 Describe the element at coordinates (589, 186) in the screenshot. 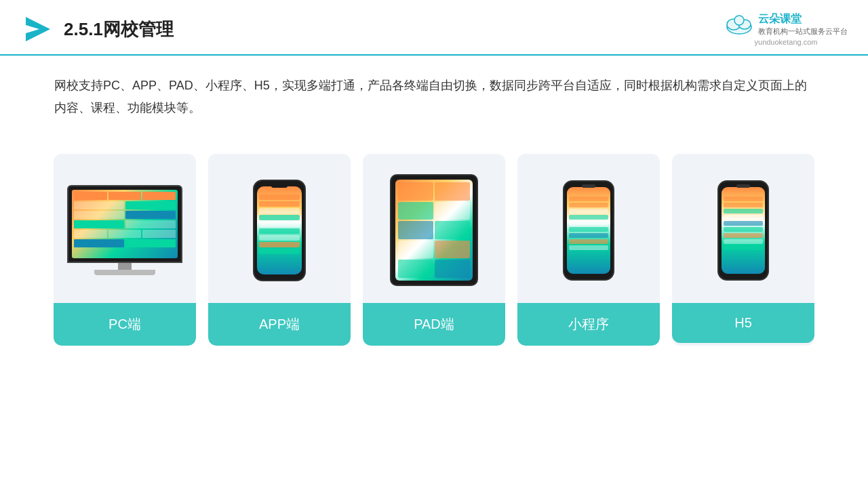

I see `mini-phone-notch` at that location.